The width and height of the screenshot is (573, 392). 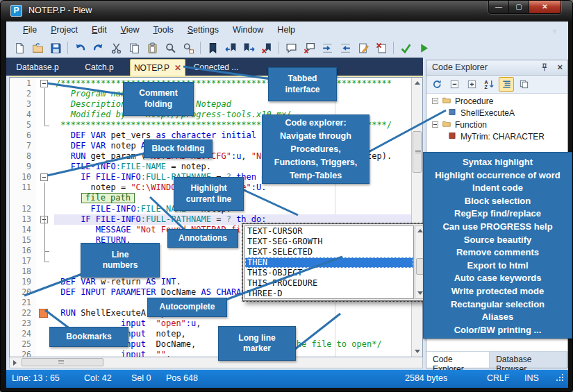 What do you see at coordinates (216, 363) in the screenshot?
I see `editor-horizontal-scrollbar` at bounding box center [216, 363].